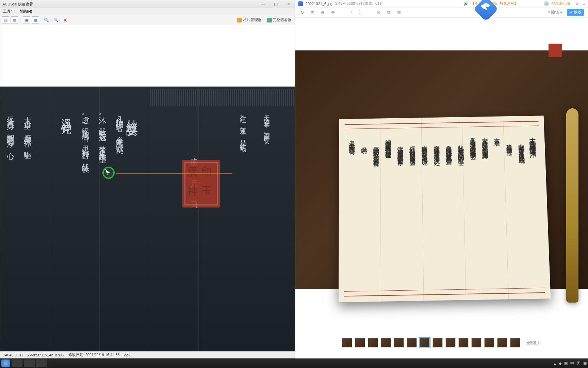  I want to click on text-col-tian: 天之樂業。物阜民安。, so click(264, 228).